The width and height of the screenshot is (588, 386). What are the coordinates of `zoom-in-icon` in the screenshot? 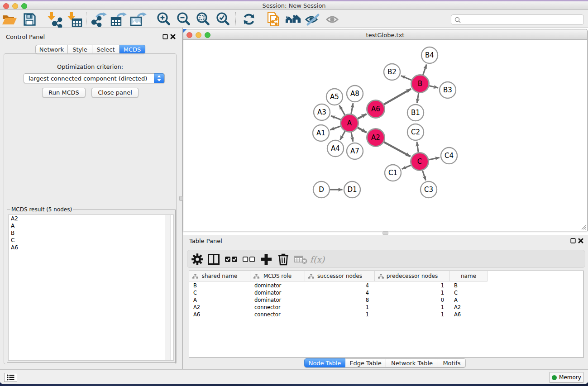 It's located at (164, 19).